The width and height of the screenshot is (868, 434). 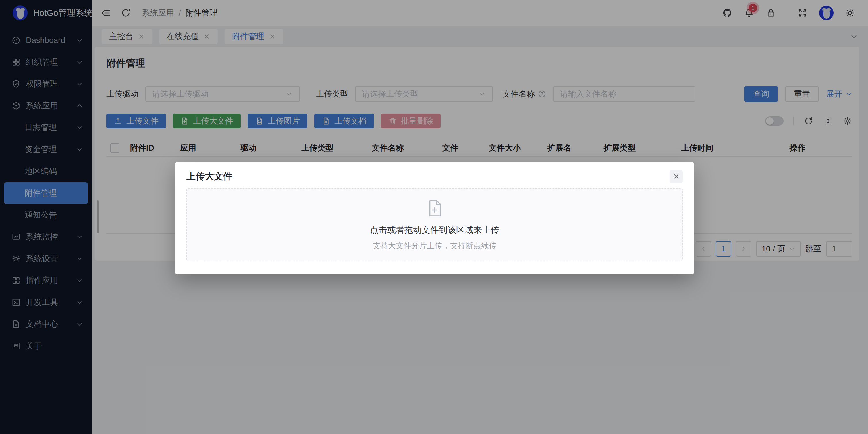 I want to click on dropzone-text: 点击或者拖动文件到该区域来上传, so click(x=435, y=230).